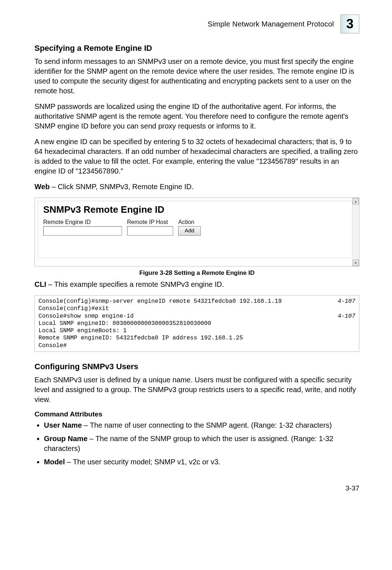  I want to click on attribute-list: User Name – The name of user connecting …, so click(197, 444).